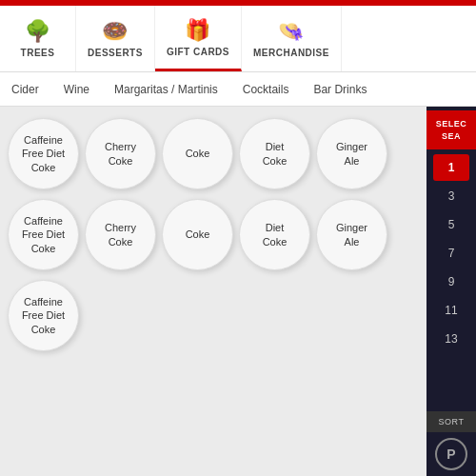  What do you see at coordinates (275, 154) in the screenshot?
I see `product-label-diet-coke-1: Diet Coke` at bounding box center [275, 154].